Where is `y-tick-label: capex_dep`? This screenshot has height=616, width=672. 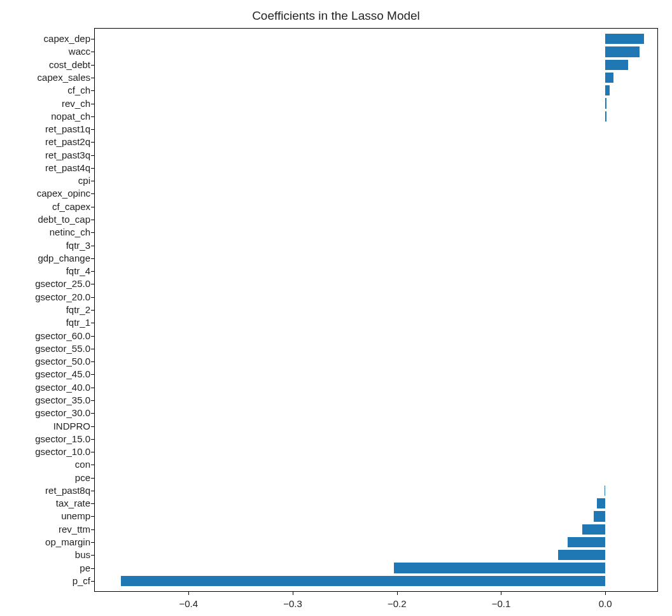 y-tick-label: capex_dep is located at coordinates (67, 38).